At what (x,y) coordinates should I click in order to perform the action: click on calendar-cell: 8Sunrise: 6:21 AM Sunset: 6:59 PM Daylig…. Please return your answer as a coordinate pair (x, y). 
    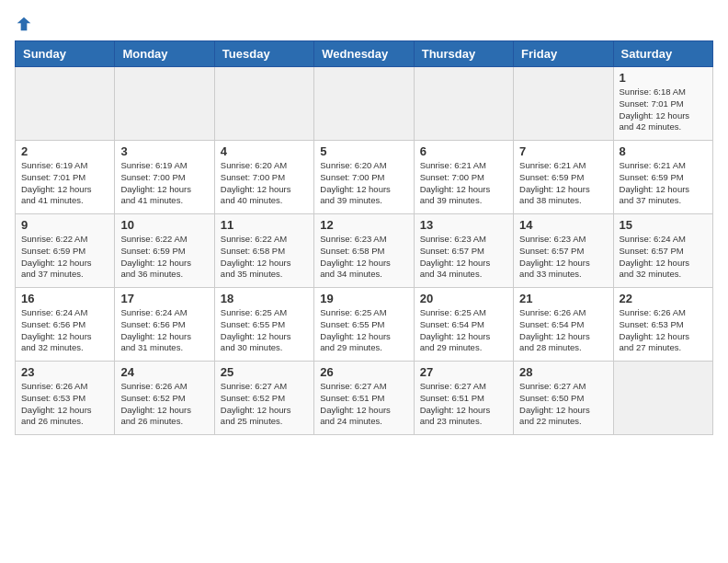
    Looking at the image, I should click on (663, 178).